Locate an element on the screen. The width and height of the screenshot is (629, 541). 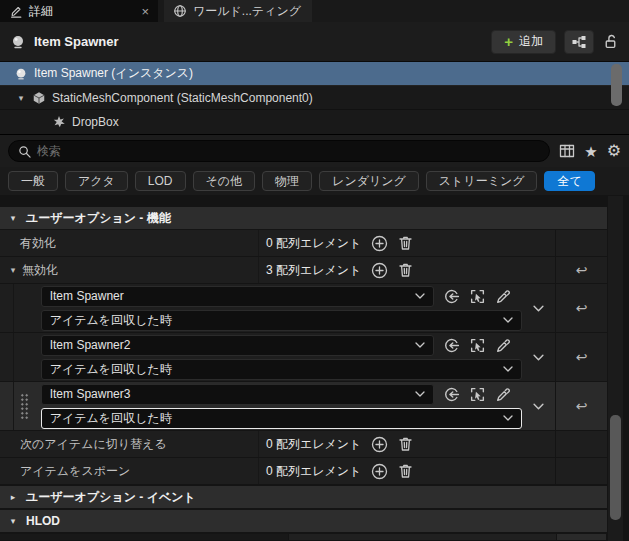
tree-dropbox-label: DropBox is located at coordinates (96, 122).